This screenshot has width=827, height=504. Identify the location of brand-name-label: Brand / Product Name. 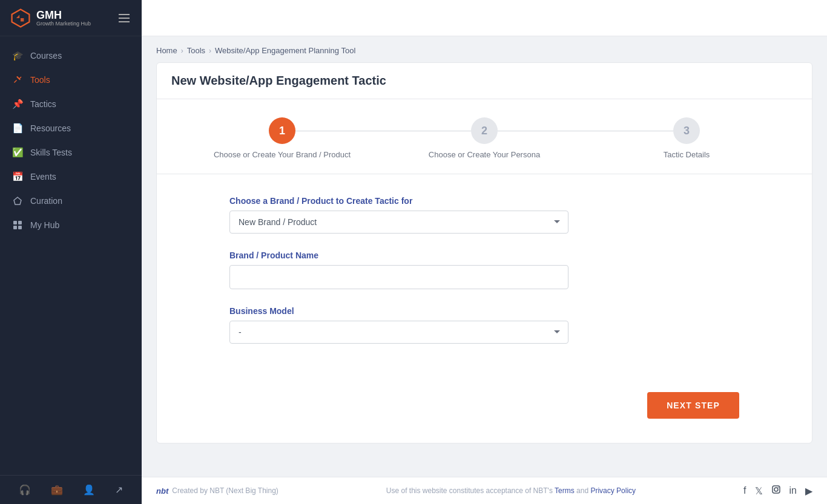
(484, 255).